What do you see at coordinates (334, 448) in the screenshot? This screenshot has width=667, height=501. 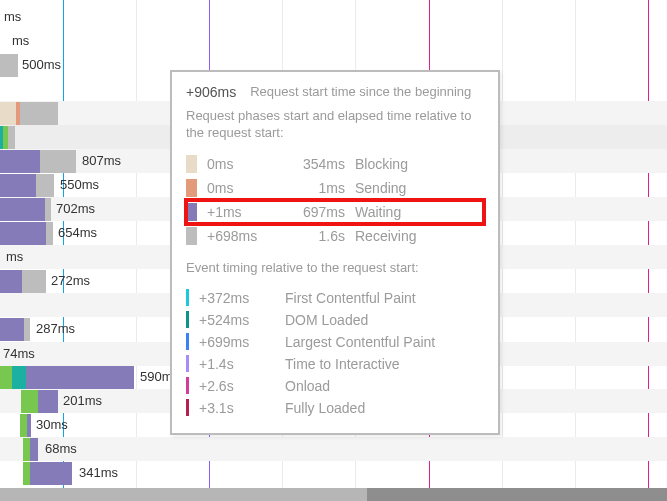 I see `waterfall-row: 68ms` at bounding box center [334, 448].